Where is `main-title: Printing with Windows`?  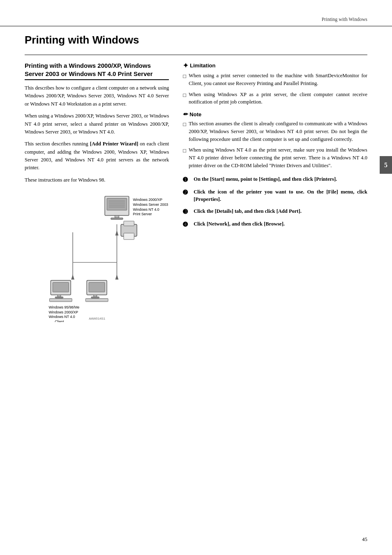
main-title: Printing with Windows is located at coordinates (196, 40).